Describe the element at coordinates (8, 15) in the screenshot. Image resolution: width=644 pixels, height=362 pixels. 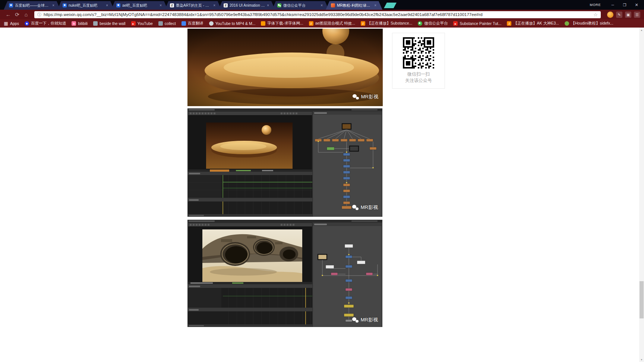
I see `back-button: ←` at that location.